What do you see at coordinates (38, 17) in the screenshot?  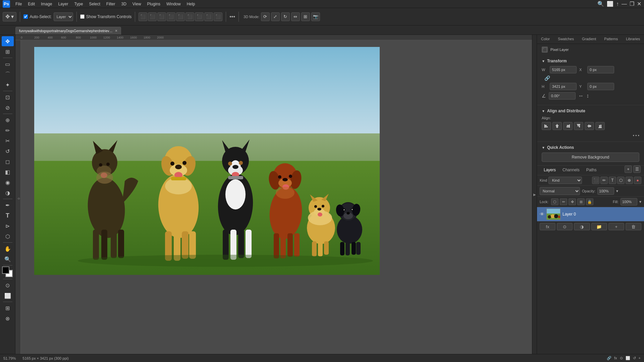 I see `auto-select-check: Auto-Select:` at bounding box center [38, 17].